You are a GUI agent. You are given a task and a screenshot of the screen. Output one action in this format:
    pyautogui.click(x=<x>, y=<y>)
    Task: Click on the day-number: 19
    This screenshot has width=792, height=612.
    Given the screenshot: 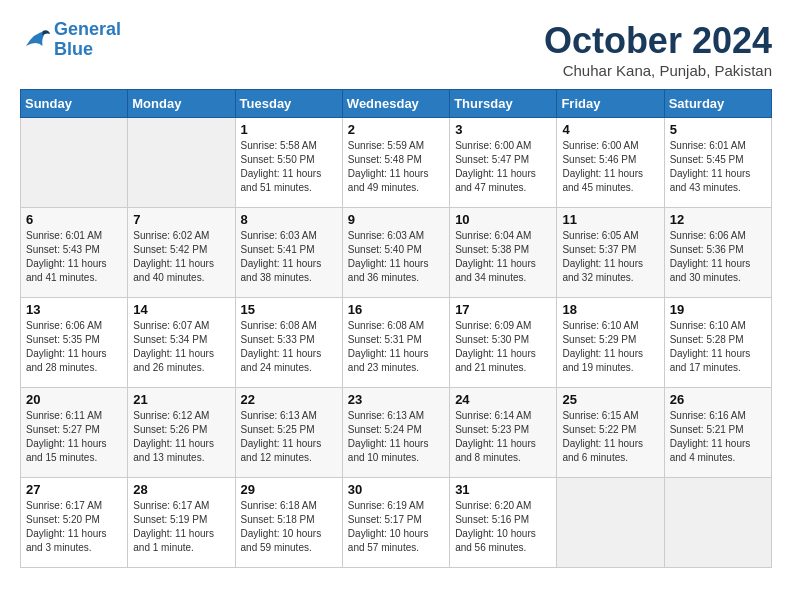 What is the action you would take?
    pyautogui.click(x=718, y=310)
    